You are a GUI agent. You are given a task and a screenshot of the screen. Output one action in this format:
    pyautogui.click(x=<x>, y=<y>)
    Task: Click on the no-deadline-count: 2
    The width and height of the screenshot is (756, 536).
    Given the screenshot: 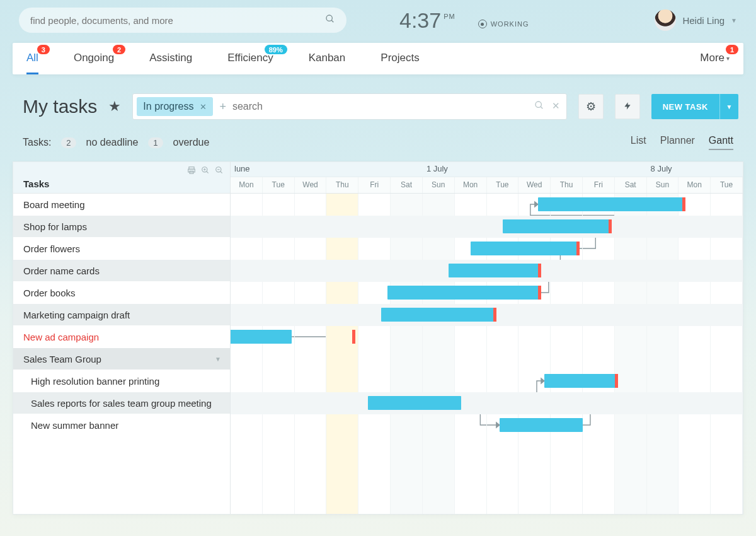 What is the action you would take?
    pyautogui.click(x=68, y=143)
    